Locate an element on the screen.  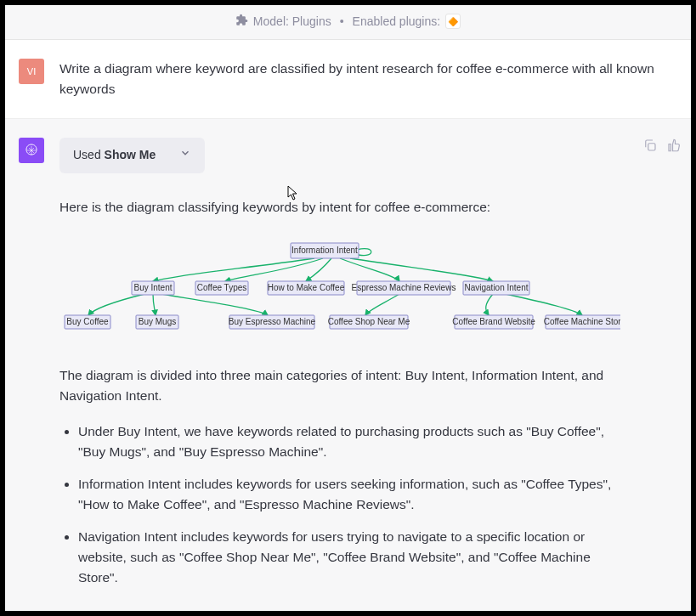
bullet-2: Navigation Intent includes keywords for … is located at coordinates (349, 557).